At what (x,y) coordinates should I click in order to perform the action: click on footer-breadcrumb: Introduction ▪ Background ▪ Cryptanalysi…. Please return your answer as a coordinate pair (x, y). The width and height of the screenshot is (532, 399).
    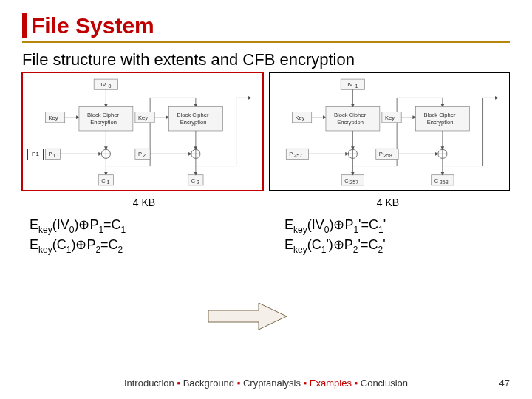
    Looking at the image, I should click on (266, 383).